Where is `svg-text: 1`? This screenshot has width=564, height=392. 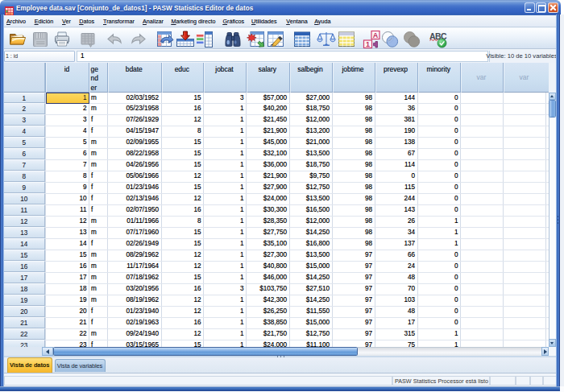
svg-text: 1 is located at coordinates (367, 43).